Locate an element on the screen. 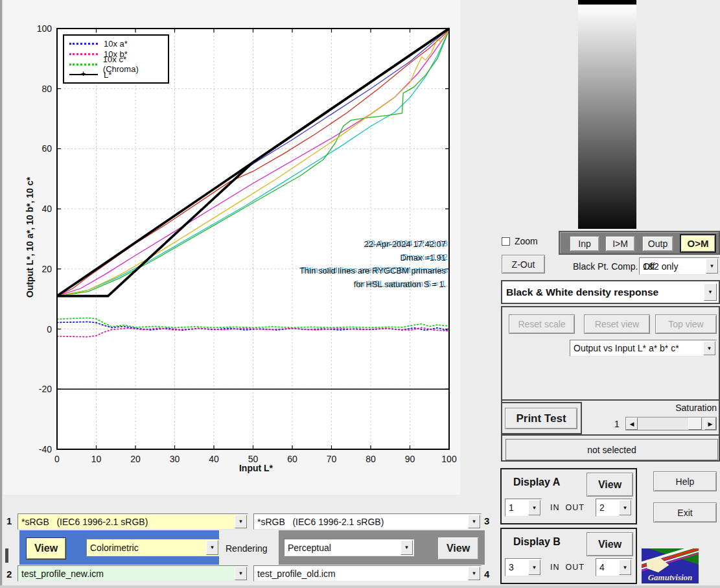  window-left-border is located at coordinates (1, 294).